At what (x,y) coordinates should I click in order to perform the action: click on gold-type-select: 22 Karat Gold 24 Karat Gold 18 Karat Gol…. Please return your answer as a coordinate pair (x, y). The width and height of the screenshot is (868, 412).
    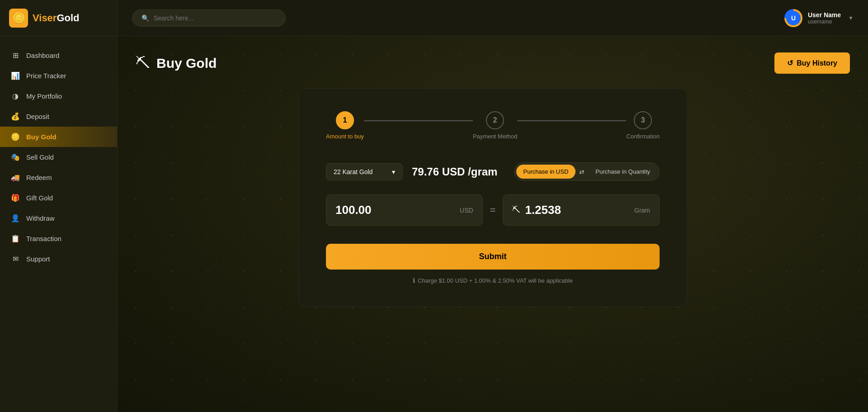
    Looking at the image, I should click on (361, 172).